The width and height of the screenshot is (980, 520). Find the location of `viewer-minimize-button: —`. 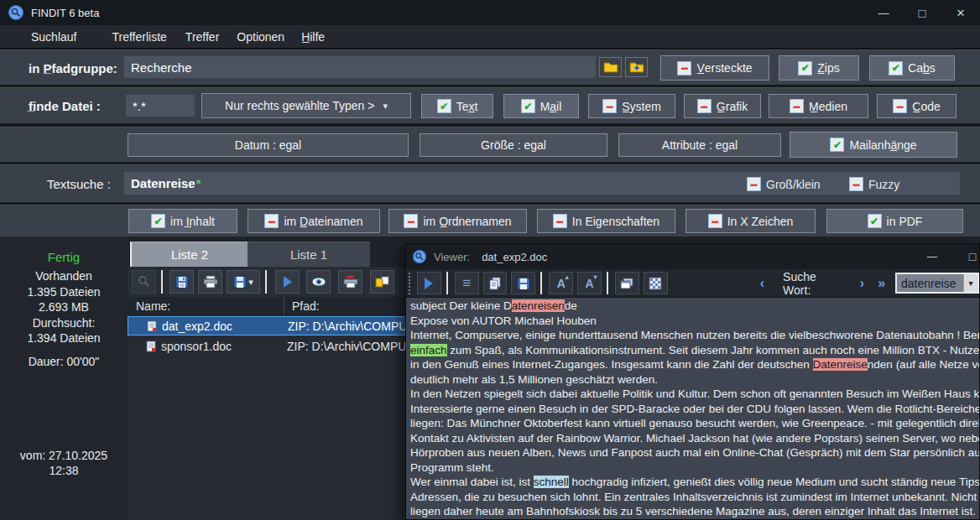

viewer-minimize-button: — is located at coordinates (932, 257).